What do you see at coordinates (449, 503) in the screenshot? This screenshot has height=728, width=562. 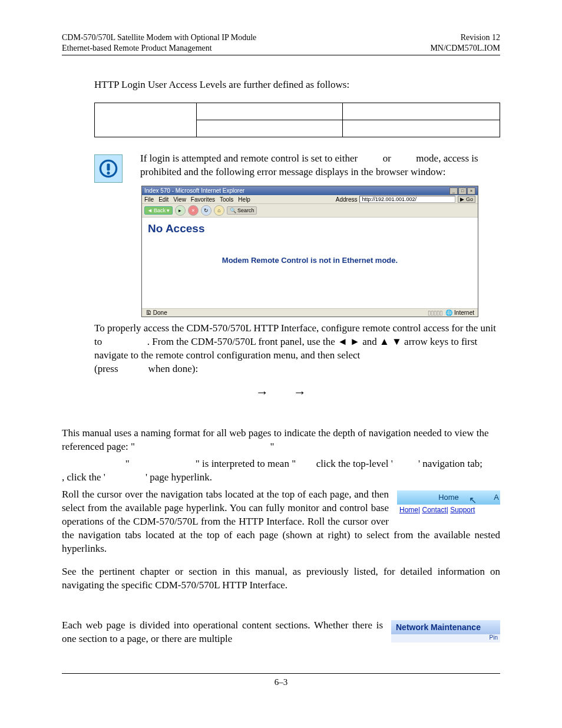 I see `nav-tabs-preview: Home ↖ A Home| Contact| Support` at bounding box center [449, 503].